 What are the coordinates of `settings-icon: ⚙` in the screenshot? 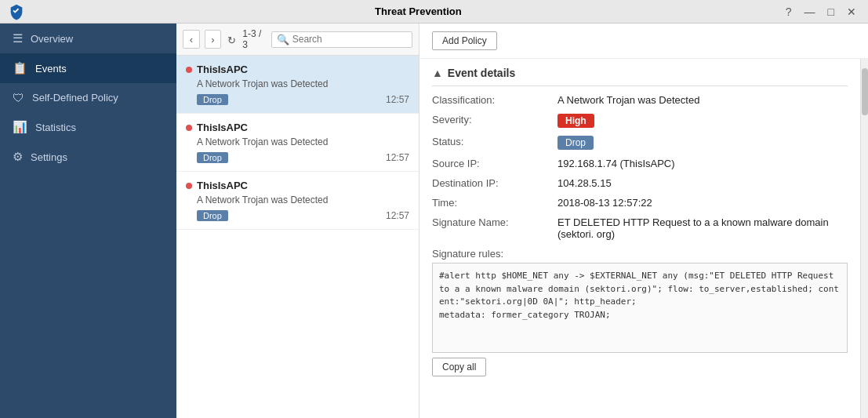 It's located at (17, 157).